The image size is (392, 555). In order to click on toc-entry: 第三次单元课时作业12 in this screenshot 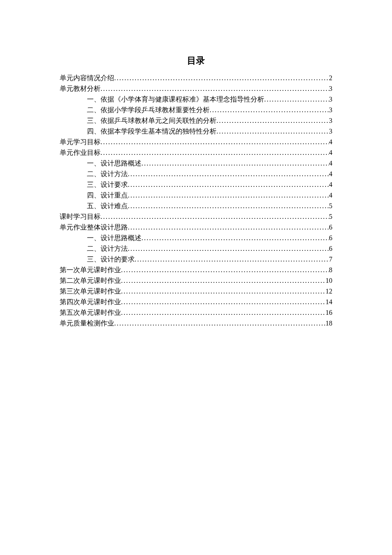, I will do `click(196, 291)`.